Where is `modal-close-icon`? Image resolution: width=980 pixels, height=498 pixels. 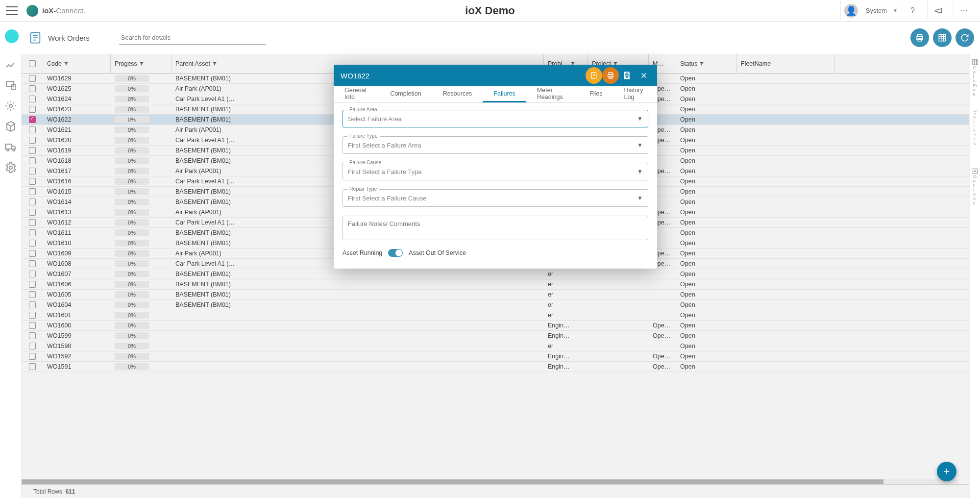
modal-close-icon is located at coordinates (644, 75).